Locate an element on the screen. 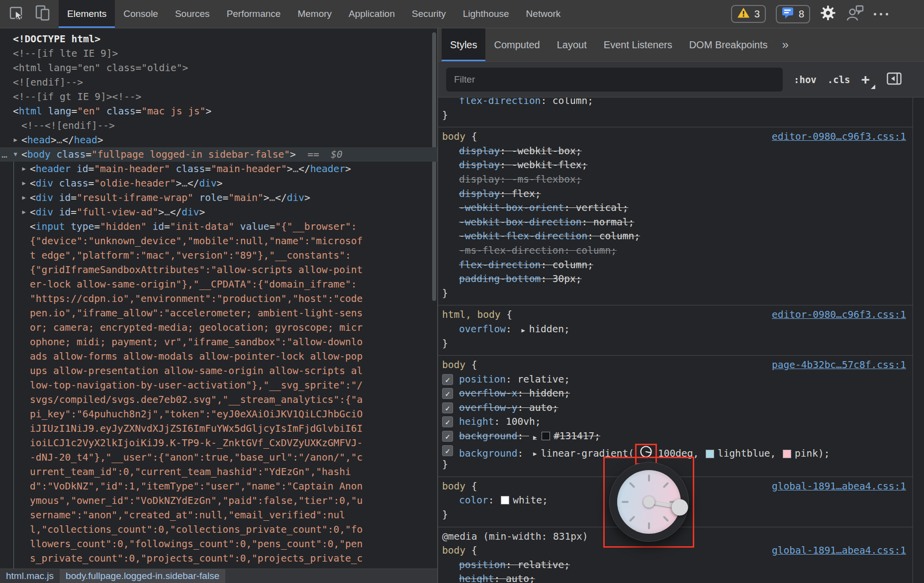 The image size is (924, 583). css-property: height: auto; is located at coordinates (674, 578).